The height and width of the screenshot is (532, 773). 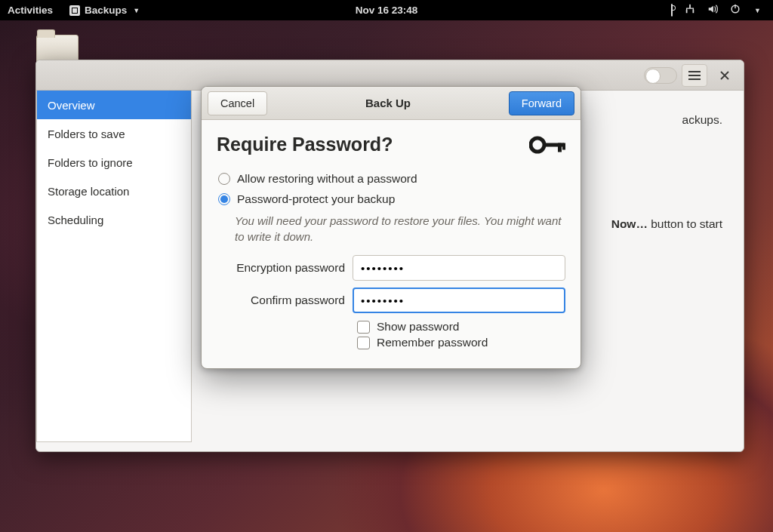 I want to click on sidebar-item-folders-ignore: Folders to ignore, so click(x=114, y=162).